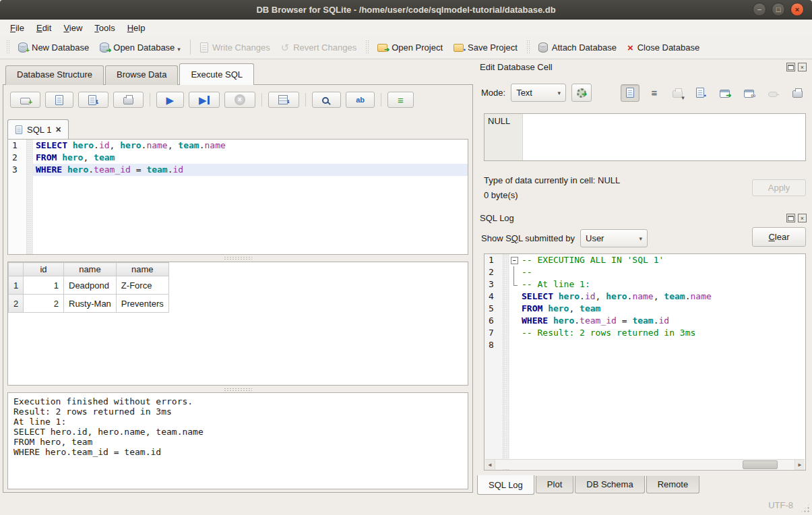 Image resolution: width=812 pixels, height=515 pixels. Describe the element at coordinates (59, 100) in the screenshot. I see `open-sql-file-button` at that location.